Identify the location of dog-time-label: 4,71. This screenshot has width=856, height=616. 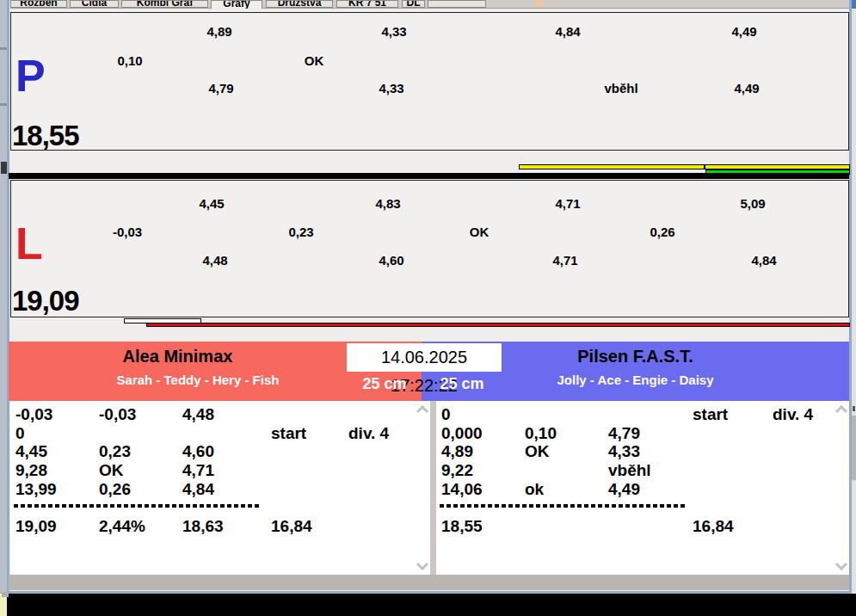
(564, 260).